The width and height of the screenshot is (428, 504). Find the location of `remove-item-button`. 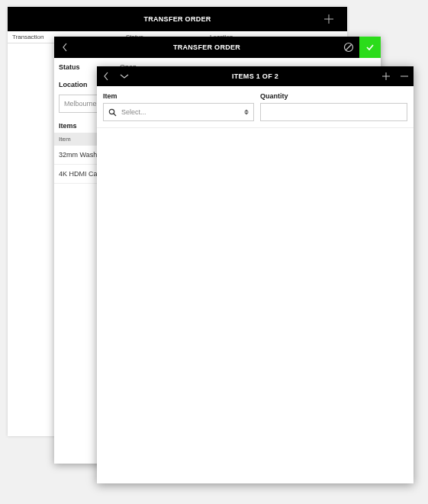

remove-item-button is located at coordinates (404, 76).